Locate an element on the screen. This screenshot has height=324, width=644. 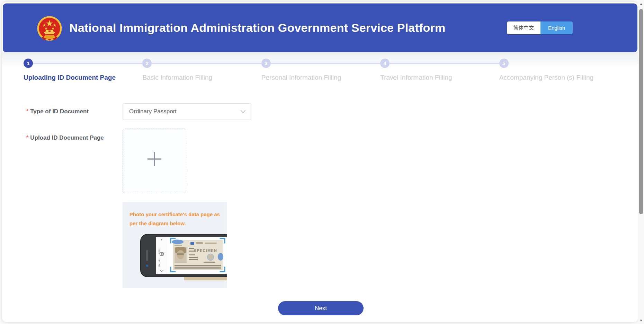
lang-english-button: English is located at coordinates (557, 28).